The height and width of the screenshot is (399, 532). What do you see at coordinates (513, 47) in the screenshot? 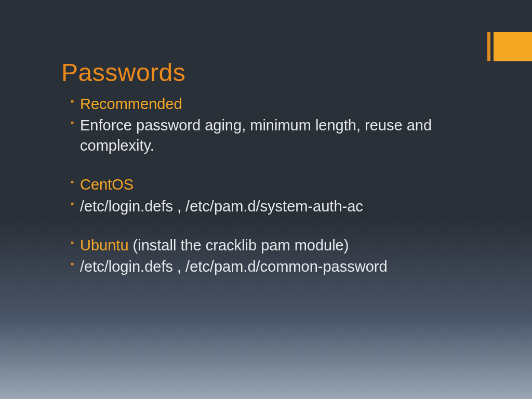
I see `corner-block` at bounding box center [513, 47].